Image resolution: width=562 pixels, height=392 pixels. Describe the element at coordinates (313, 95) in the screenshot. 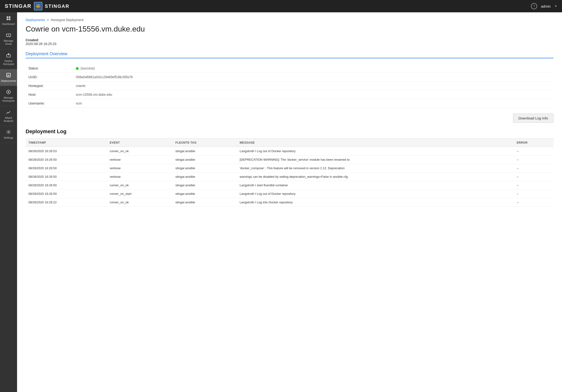

I see `overview-field-value: vcm-15556.vm.duke.edu` at that location.